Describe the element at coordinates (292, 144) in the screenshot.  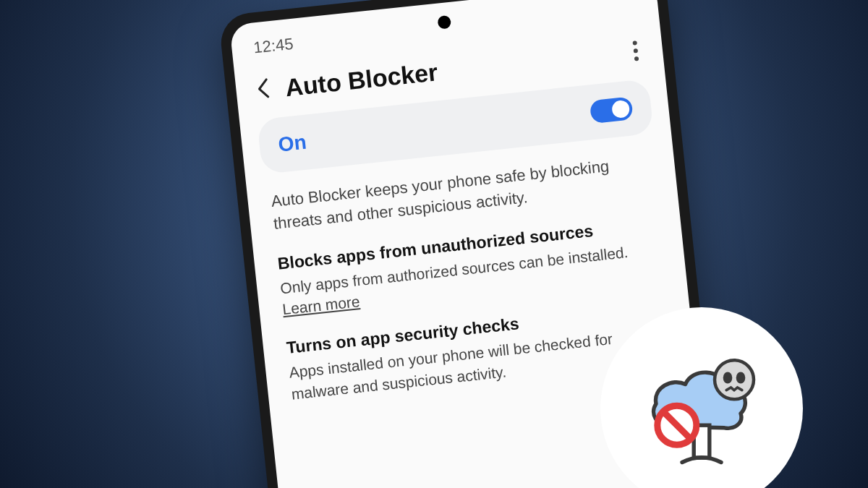
I see `toggle-state-label: On` at that location.